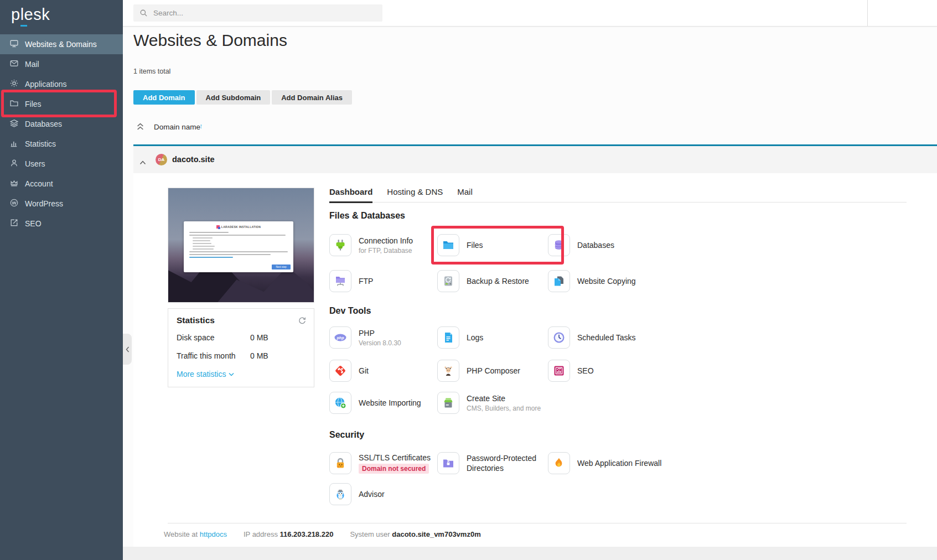  Describe the element at coordinates (196, 320) in the screenshot. I see `statistics-title: Statistics` at that location.